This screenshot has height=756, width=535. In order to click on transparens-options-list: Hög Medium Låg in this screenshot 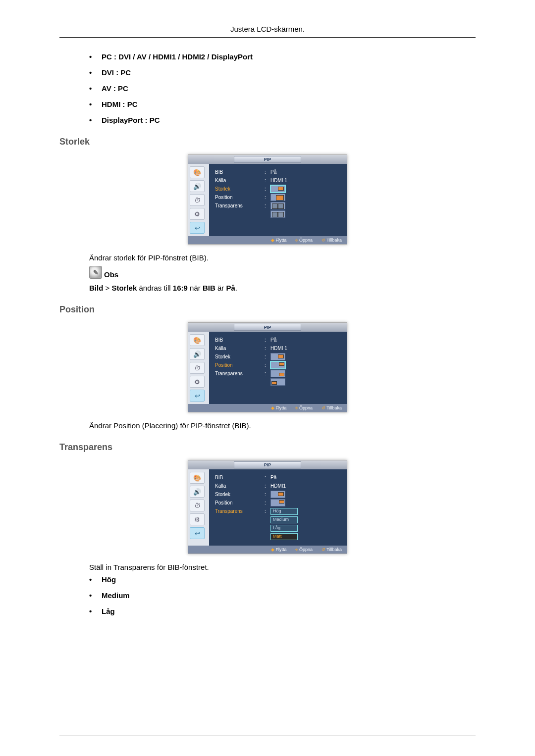, I will do `click(268, 595)`.